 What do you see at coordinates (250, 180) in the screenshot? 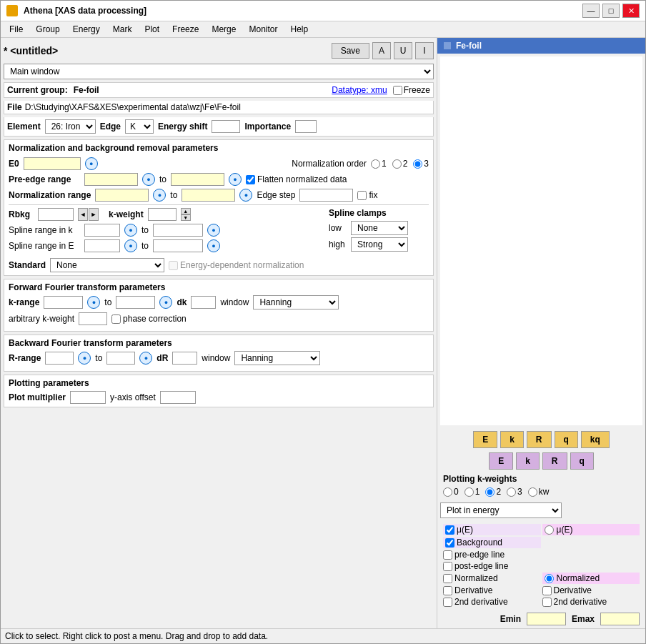
I see `flatten-checkbox` at bounding box center [250, 180].